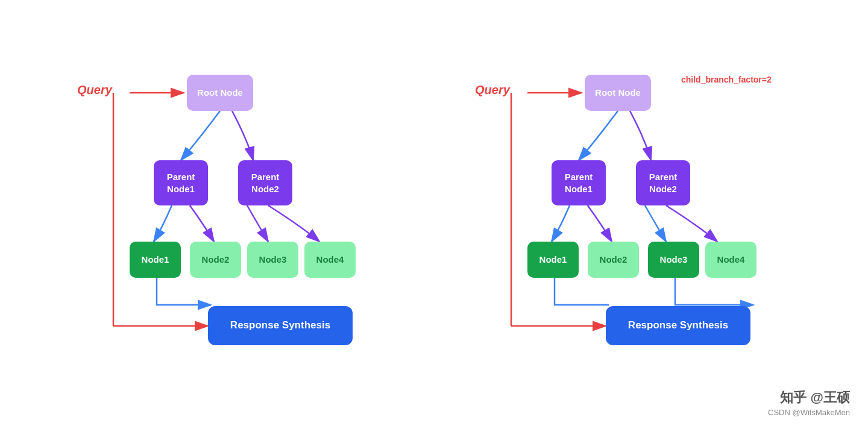 The height and width of the screenshot is (429, 868). I want to click on right-response-synthesis: Response Synthesis, so click(678, 325).